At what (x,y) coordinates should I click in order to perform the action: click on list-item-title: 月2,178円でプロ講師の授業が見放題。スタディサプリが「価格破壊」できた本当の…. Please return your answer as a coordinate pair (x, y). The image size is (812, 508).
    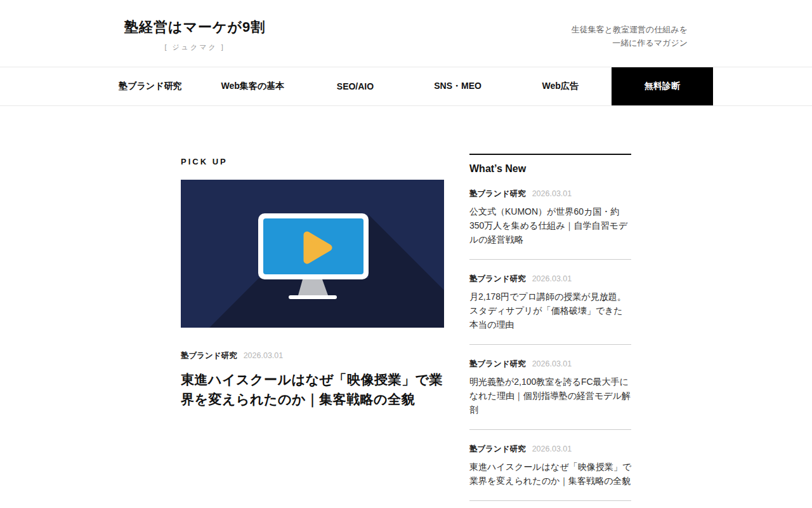
    Looking at the image, I should click on (551, 311).